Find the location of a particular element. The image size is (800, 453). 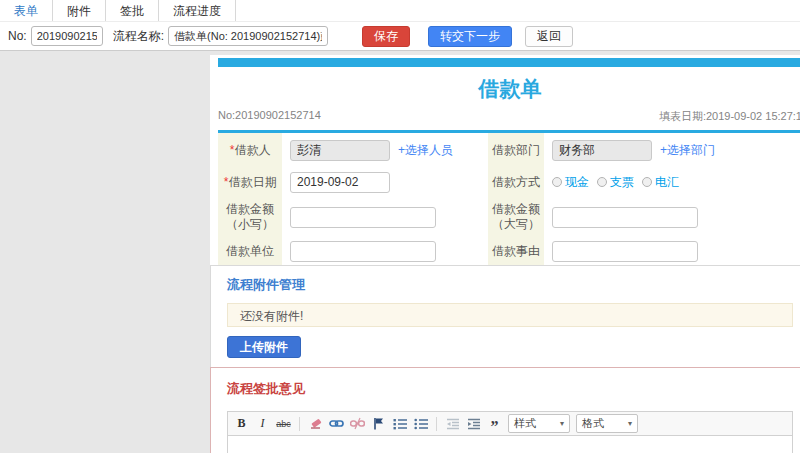

indent-button is located at coordinates (474, 424).